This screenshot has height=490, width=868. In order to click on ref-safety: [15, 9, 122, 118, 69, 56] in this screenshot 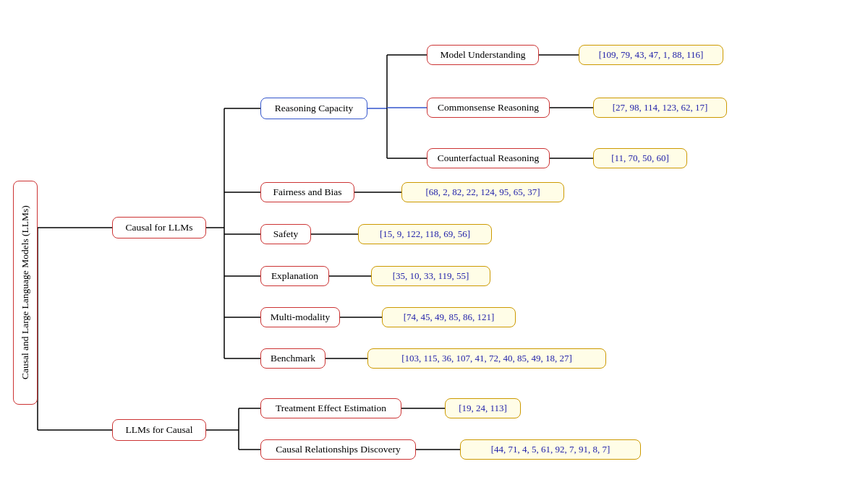, I will do `click(425, 234)`.